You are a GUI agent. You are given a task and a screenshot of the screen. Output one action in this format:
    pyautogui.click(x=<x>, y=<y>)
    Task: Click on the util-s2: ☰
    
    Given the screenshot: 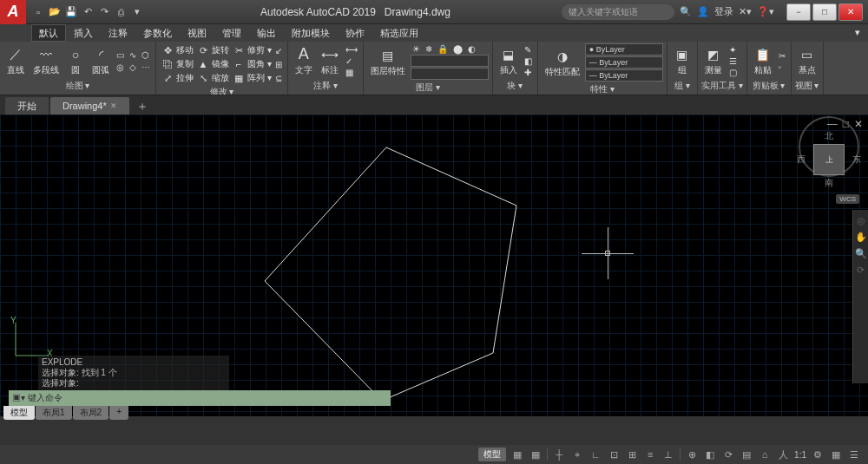 What is the action you would take?
    pyautogui.click(x=733, y=61)
    